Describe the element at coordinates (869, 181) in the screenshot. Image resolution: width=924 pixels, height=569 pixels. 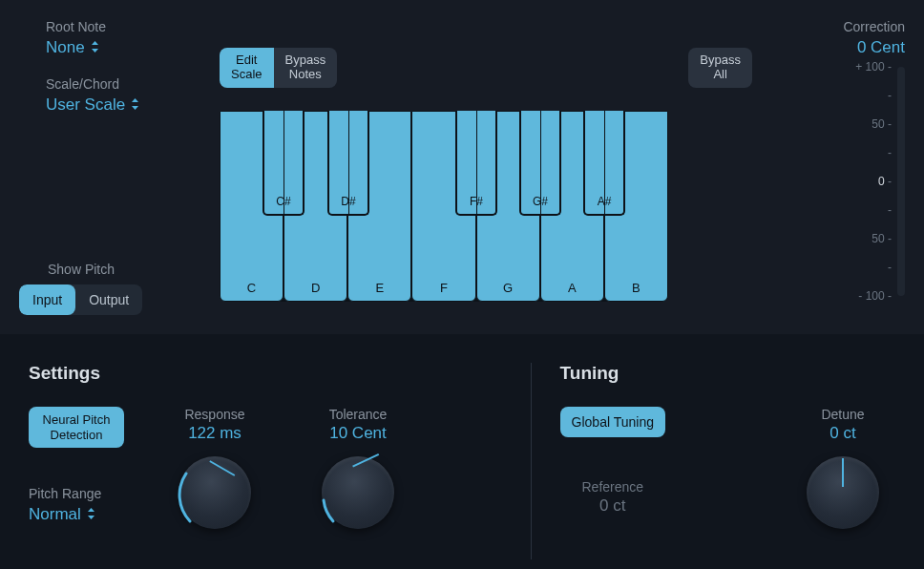
I see `correction-meter-scale: + 100 50 0 50 - 100` at that location.